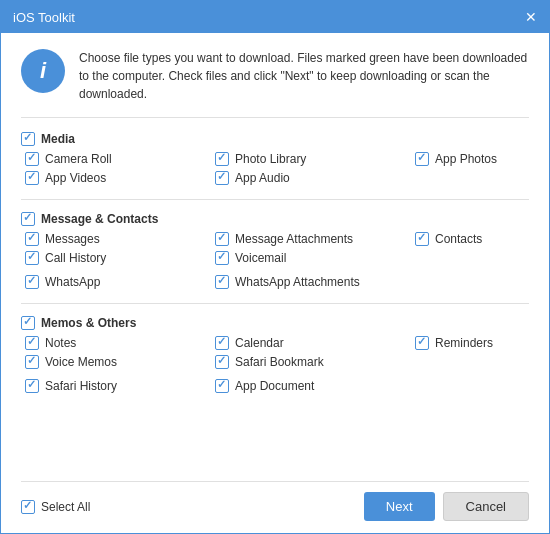  I want to click on whatsapp-attachments-item: WhatsApp Attachments, so click(315, 282).